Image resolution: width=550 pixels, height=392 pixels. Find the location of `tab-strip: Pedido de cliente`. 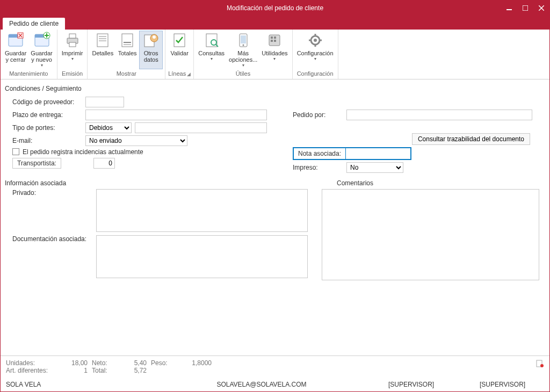

tab-strip: Pedido de cliente is located at coordinates (275, 23).